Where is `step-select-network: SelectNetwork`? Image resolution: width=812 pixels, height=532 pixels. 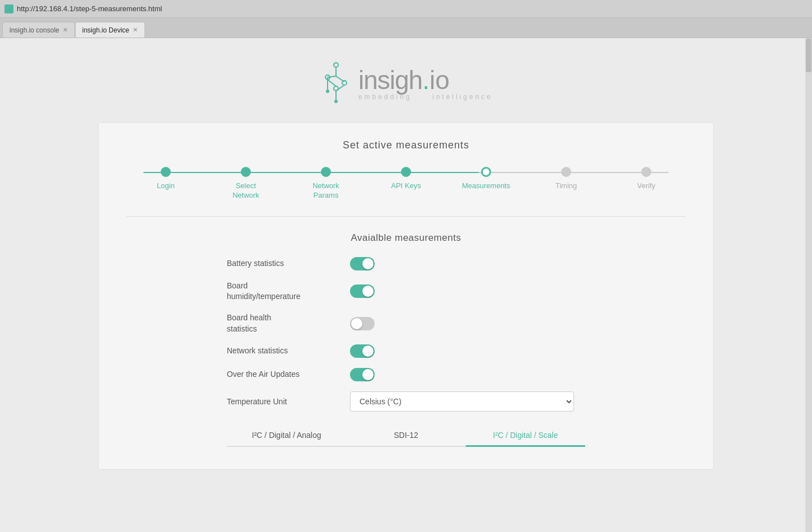 step-select-network: SelectNetwork is located at coordinates (246, 184).